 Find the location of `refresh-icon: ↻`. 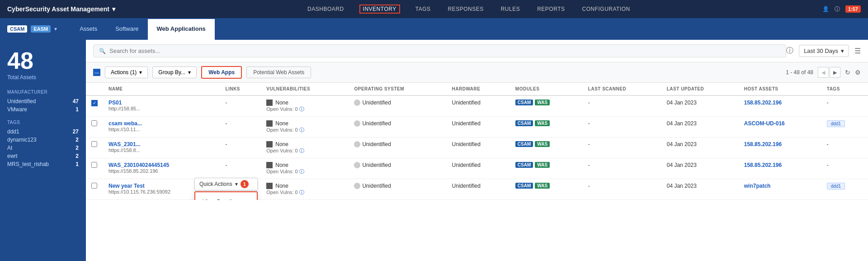

refresh-icon: ↻ is located at coordinates (848, 72).